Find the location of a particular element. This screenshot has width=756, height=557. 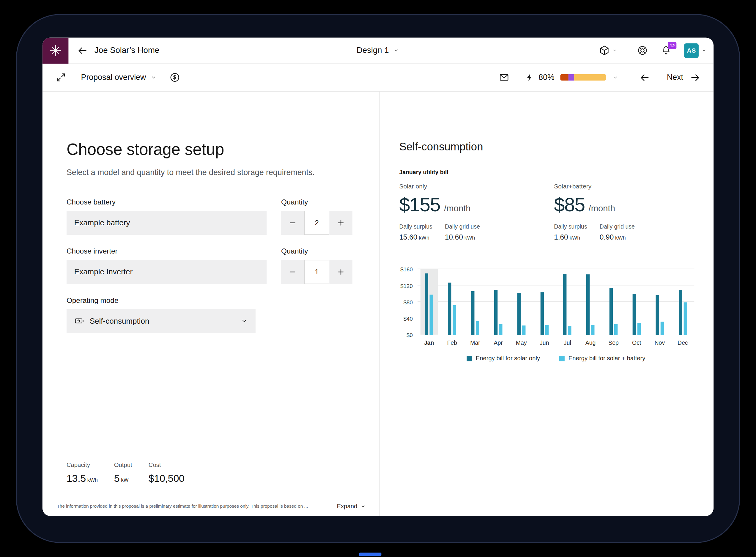

cost-value: $10,500 is located at coordinates (167, 478).